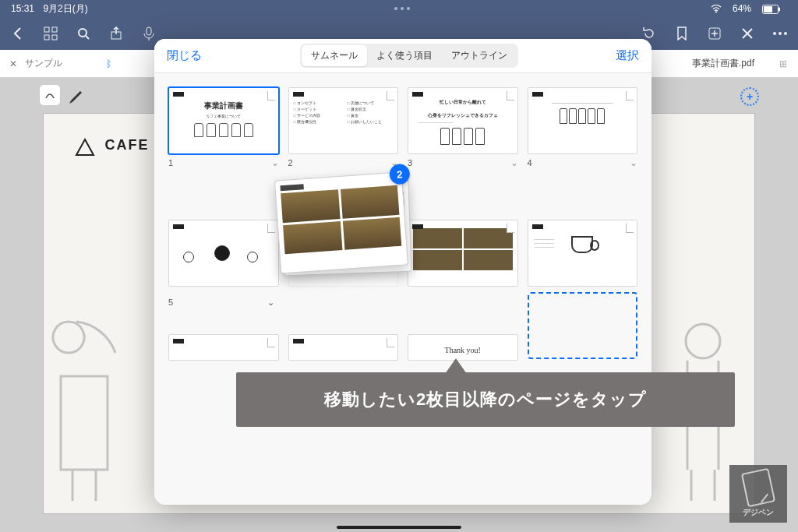 The image size is (798, 532). Describe the element at coordinates (747, 33) in the screenshot. I see `close-icon` at that location.